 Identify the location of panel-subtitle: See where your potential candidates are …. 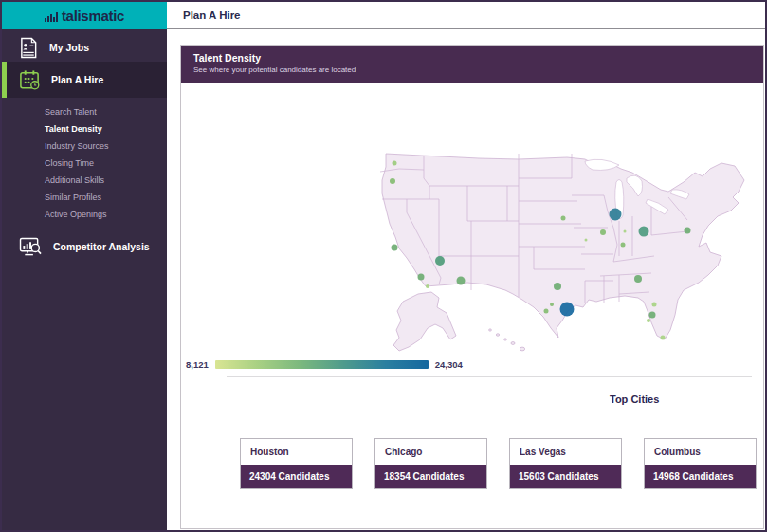
(472, 70).